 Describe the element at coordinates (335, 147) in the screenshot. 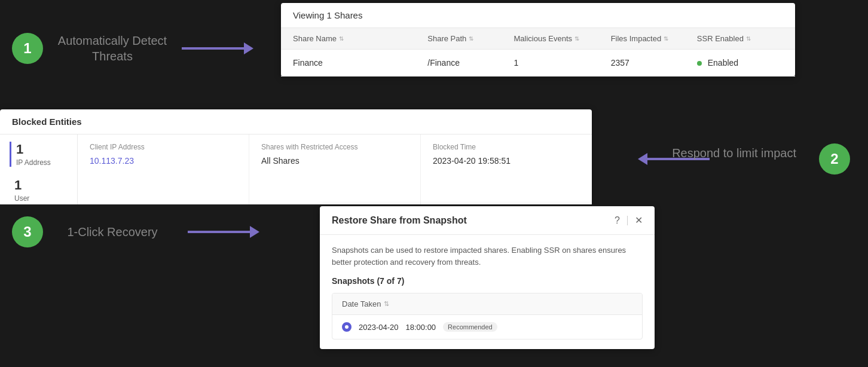

I see `col-shares-header: Shares with Restricted Access` at that location.